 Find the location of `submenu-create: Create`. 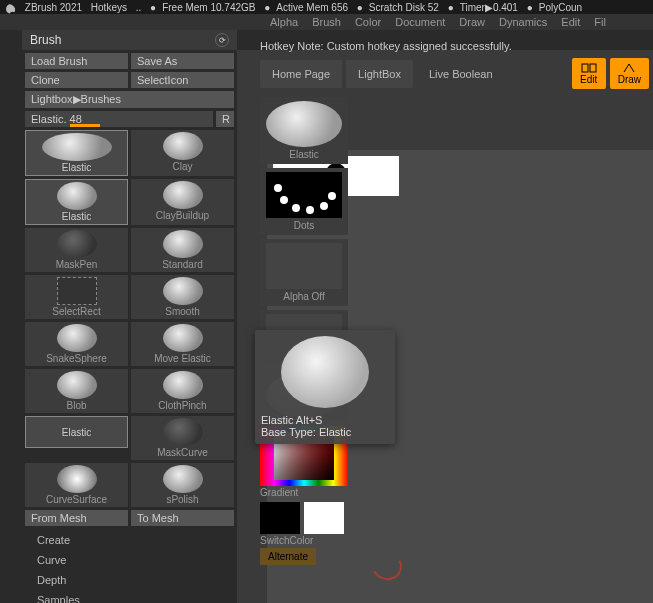

submenu-create: Create is located at coordinates (130, 540).